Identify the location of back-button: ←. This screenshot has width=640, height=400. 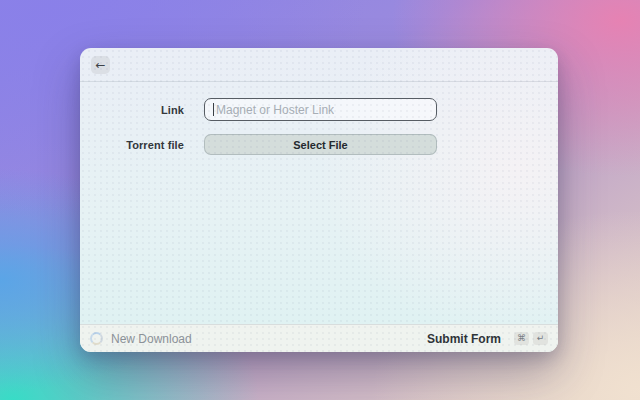
(100, 65).